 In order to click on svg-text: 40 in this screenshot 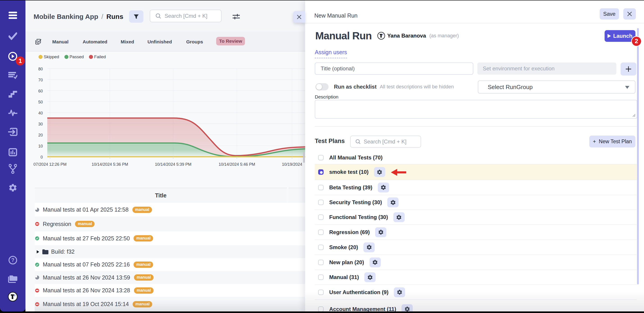, I will do `click(40, 113)`.